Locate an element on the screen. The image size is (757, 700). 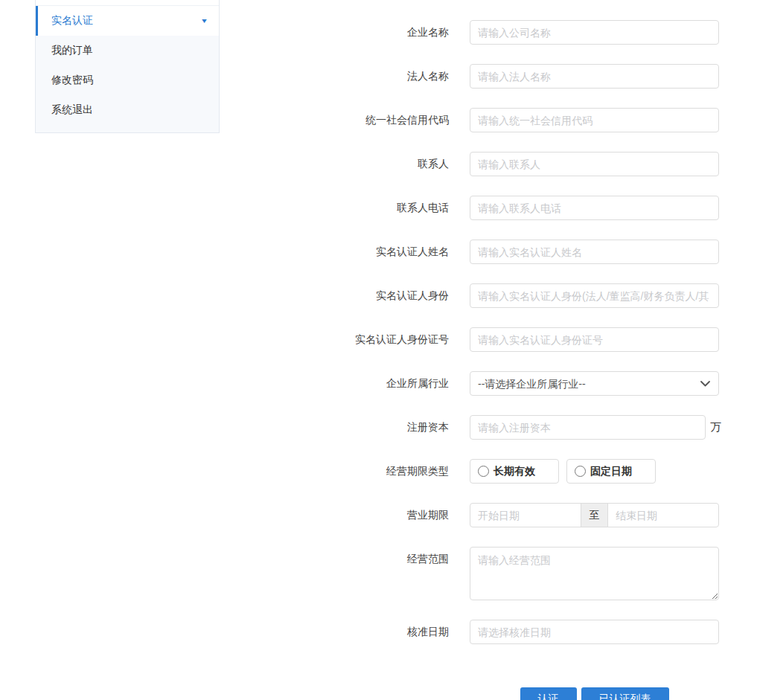
contact-phone-label: 联系人电话 is located at coordinates (225, 208).